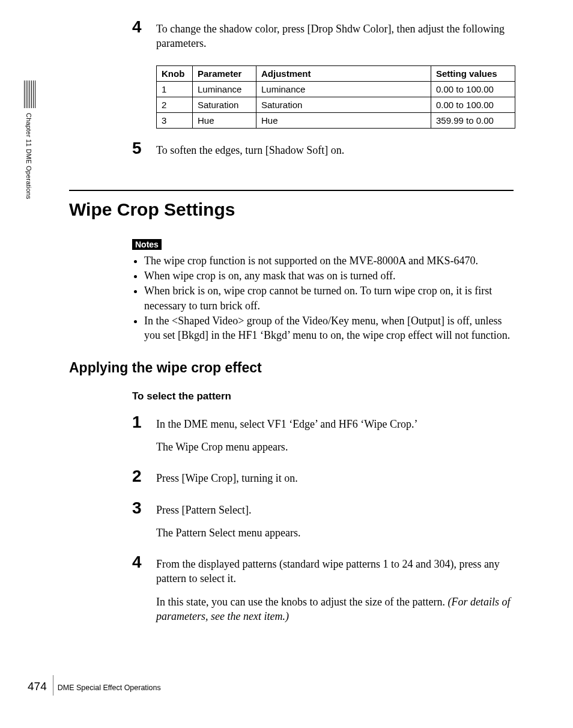 The height and width of the screenshot is (728, 573). Describe the element at coordinates (336, 97) in the screenshot. I see `parameter-table: Knob Parameter Adjustment Setting values…` at that location.